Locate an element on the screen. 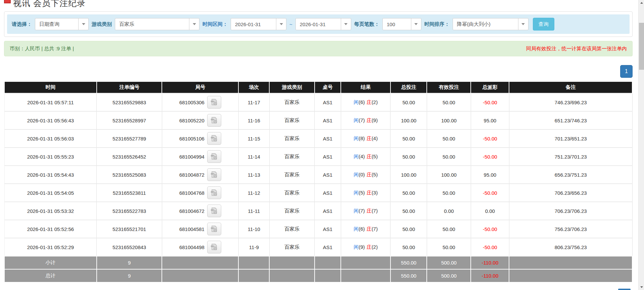  page-size-select: 100 is located at coordinates (402, 24).